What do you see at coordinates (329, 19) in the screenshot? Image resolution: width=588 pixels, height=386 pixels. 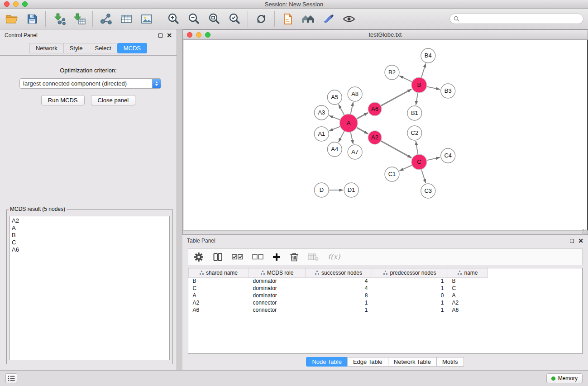 I see `paint-style-button` at bounding box center [329, 19].